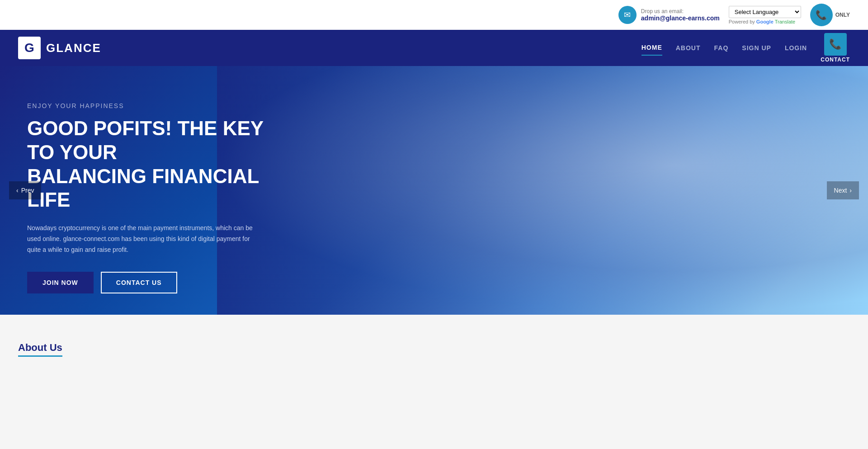 This screenshot has width=868, height=449. Describe the element at coordinates (434, 48) in the screenshot. I see `navbar: G GLANCE HOME ABOUT FAQ SIGN UP LOGIN 📞 …` at that location.